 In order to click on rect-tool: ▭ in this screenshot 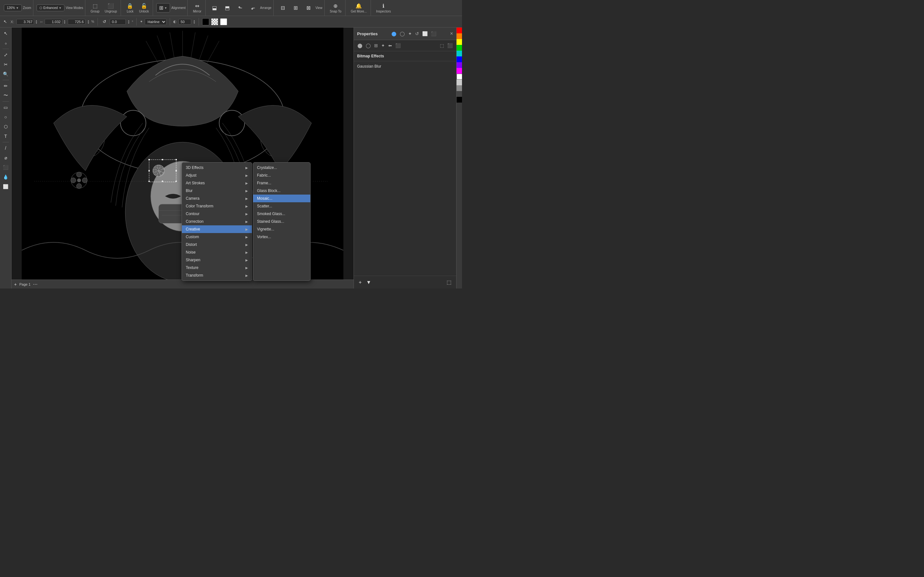, I will do `click(6, 108)`.